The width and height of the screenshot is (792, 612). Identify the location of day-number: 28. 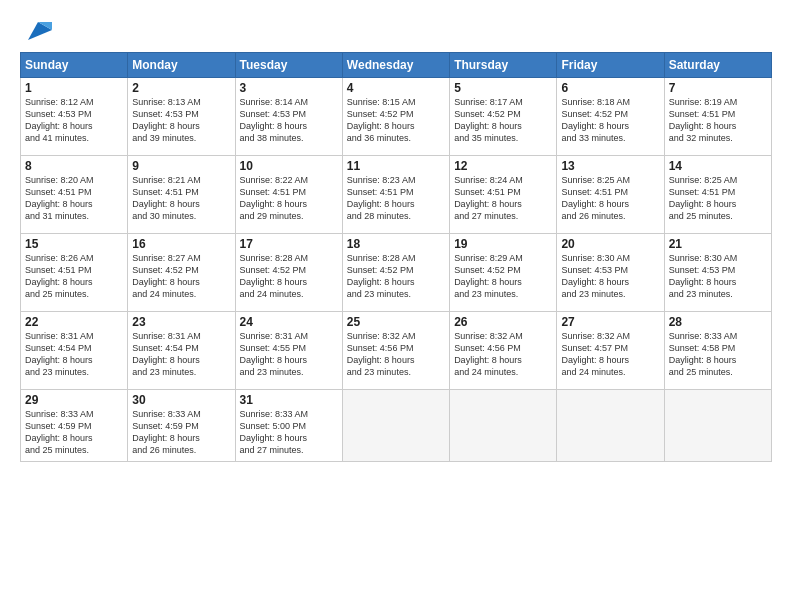
(718, 322).